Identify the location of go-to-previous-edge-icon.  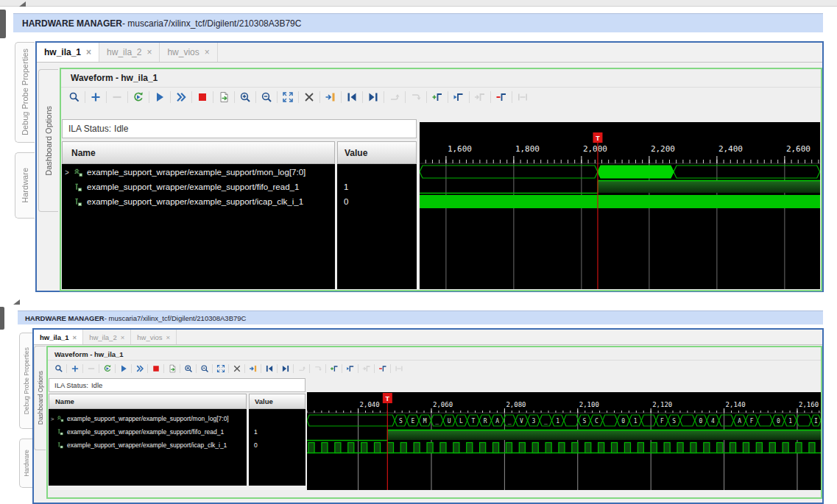
(350, 369).